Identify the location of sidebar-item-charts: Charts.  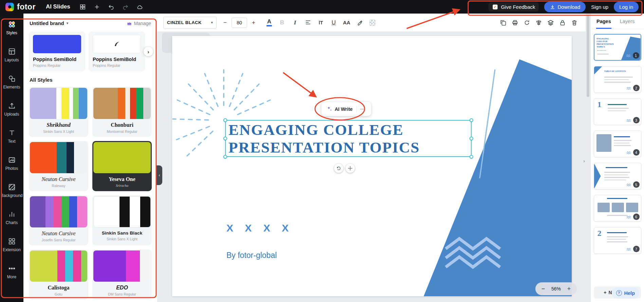
(12, 218).